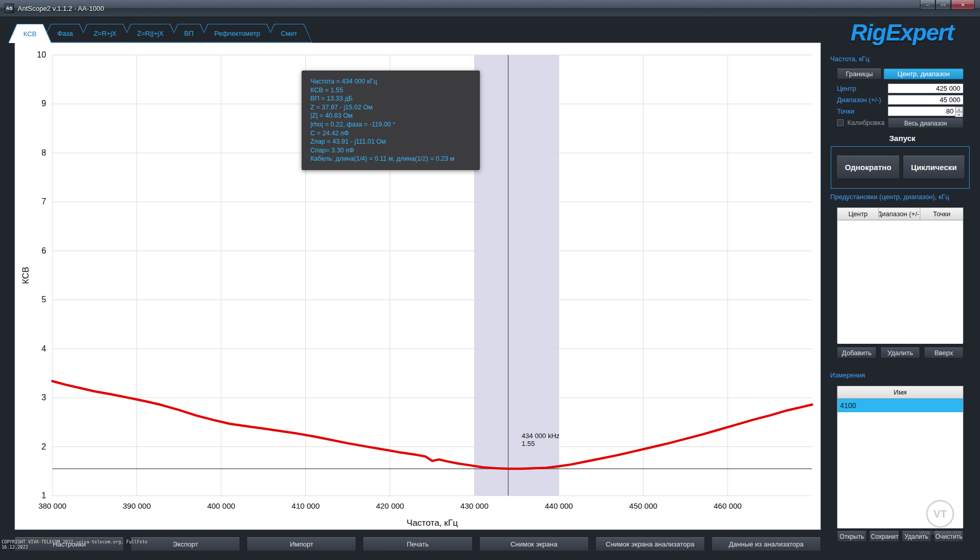 The height and width of the screenshot is (560, 980). I want to click on tab-face: Z=R+jX, so click(105, 33).